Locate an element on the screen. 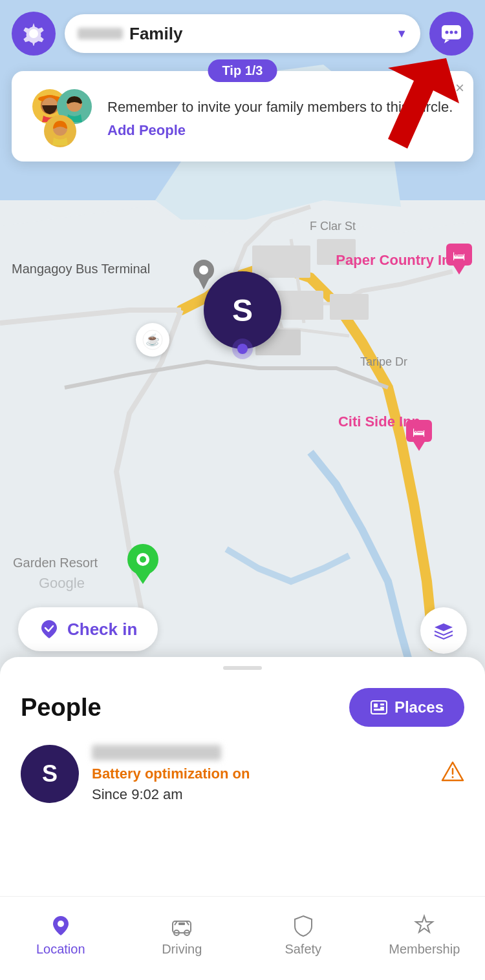 The height and width of the screenshot is (980, 485). tip-card: Remember to invite your family members t… is located at coordinates (242, 116).